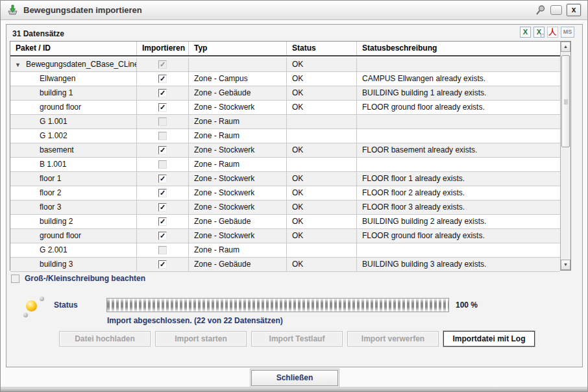 The height and width of the screenshot is (392, 588). What do you see at coordinates (74, 251) in the screenshot?
I see `cell-paket-id: G 2.001` at bounding box center [74, 251].